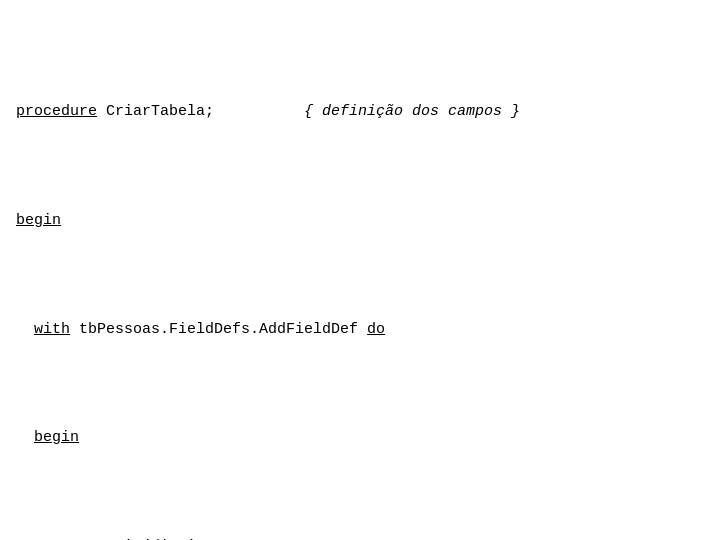  I want to click on code-line-5: Name := 'Código';, so click(360, 538).